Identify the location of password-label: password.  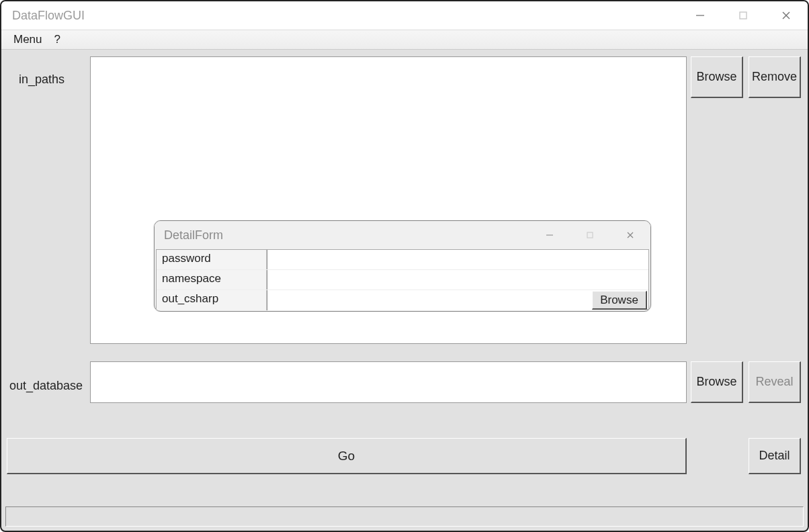
(212, 259).